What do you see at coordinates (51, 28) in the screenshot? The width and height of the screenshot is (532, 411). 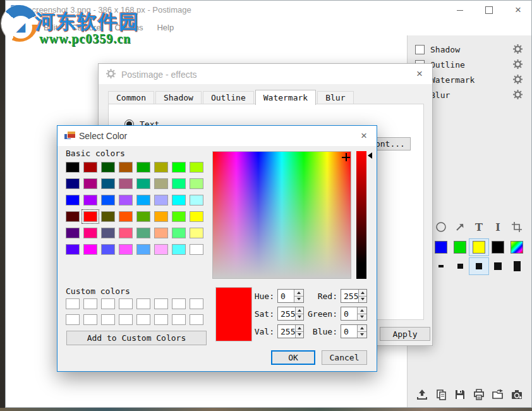 I see `menu-item: Edit` at bounding box center [51, 28].